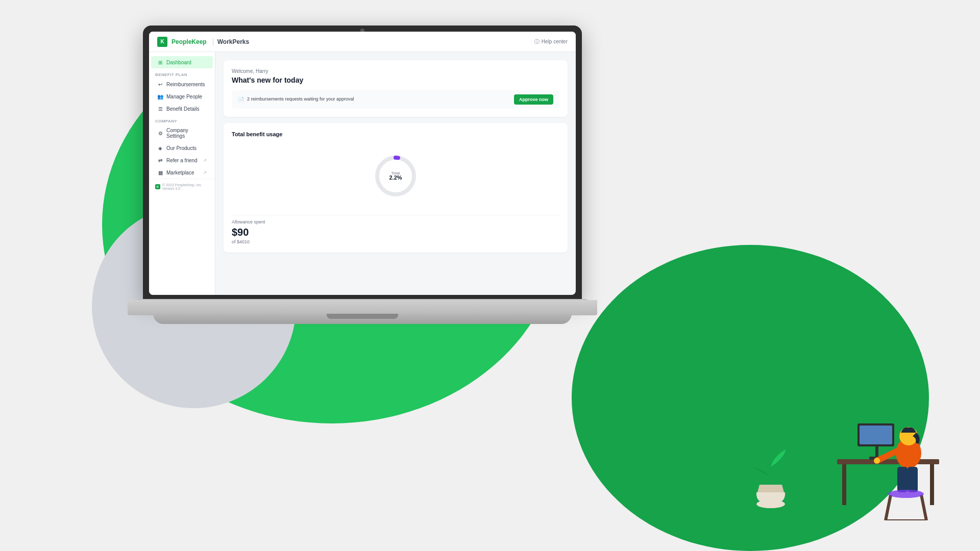  I want to click on footer-version: Version 3.0, so click(182, 189).